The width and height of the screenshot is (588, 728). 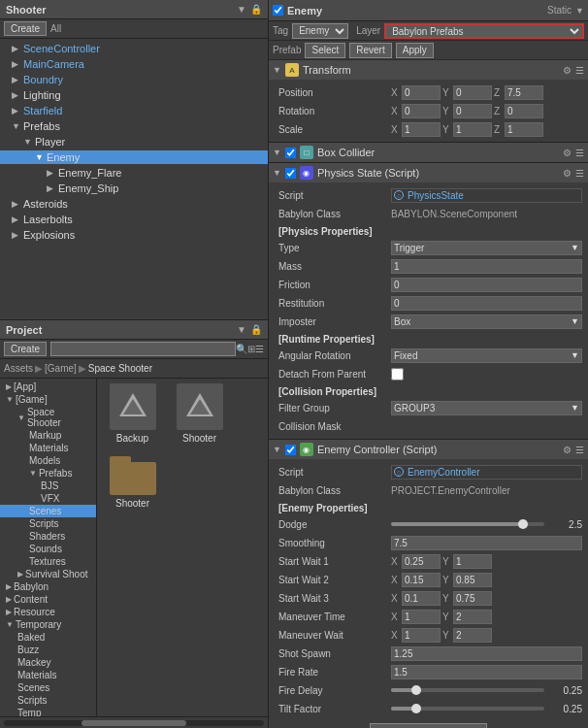 I want to click on atree-tmp-scripts: Scripts, so click(x=49, y=701).